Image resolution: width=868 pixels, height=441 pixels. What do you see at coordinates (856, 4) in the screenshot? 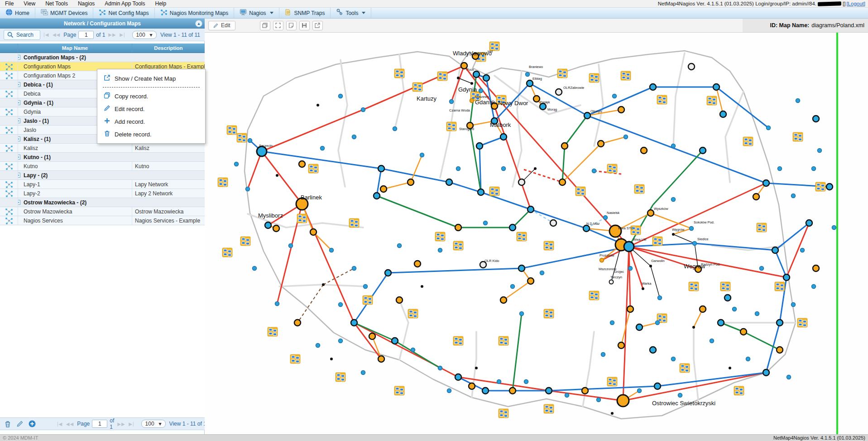
I see `logout-link: [Logout]` at bounding box center [856, 4].